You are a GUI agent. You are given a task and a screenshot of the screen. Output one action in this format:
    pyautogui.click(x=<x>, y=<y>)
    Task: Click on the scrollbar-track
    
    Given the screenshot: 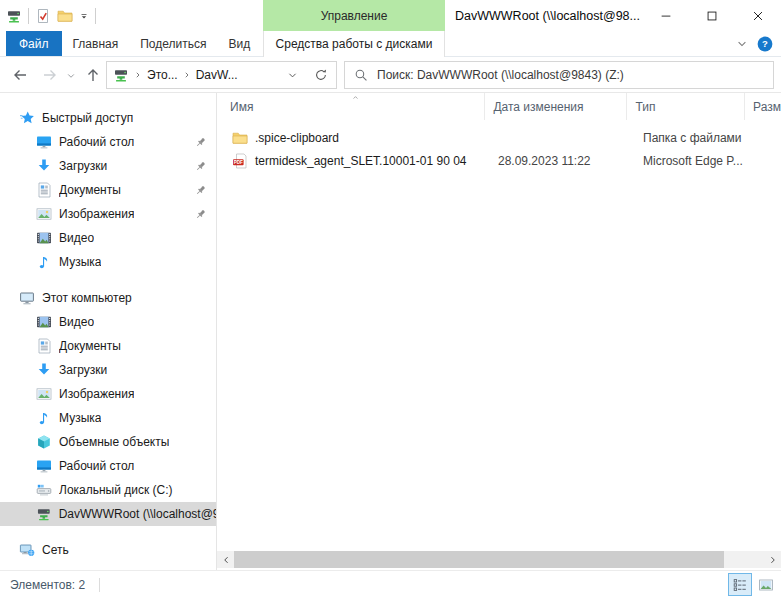 What is the action you would take?
    pyautogui.click(x=744, y=560)
    